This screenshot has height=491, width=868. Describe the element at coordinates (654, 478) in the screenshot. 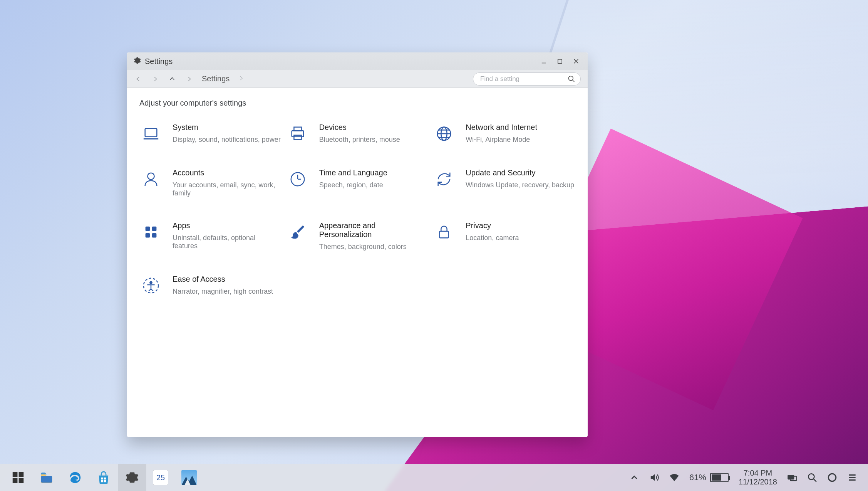

I see `volume-icon` at that location.